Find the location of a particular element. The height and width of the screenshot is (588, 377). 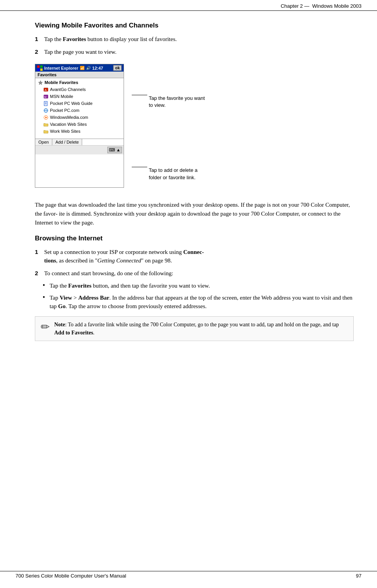

step-num-2: 2 is located at coordinates (39, 52).